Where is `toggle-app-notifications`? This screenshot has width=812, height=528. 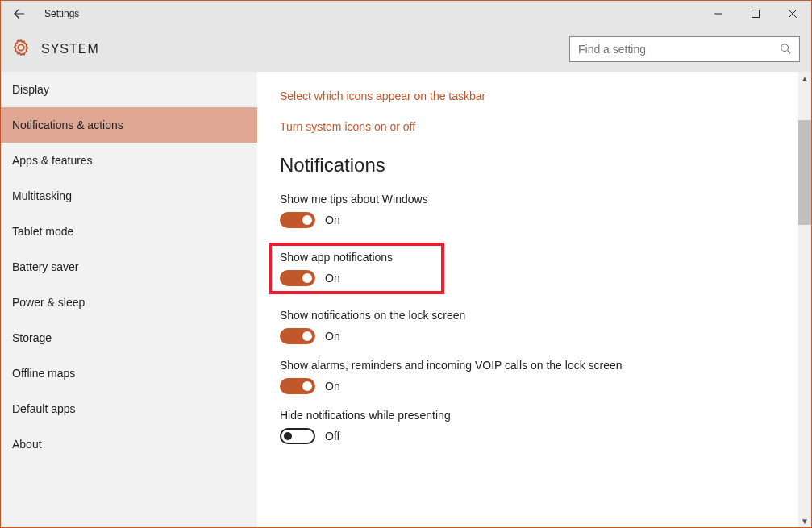 toggle-app-notifications is located at coordinates (298, 278).